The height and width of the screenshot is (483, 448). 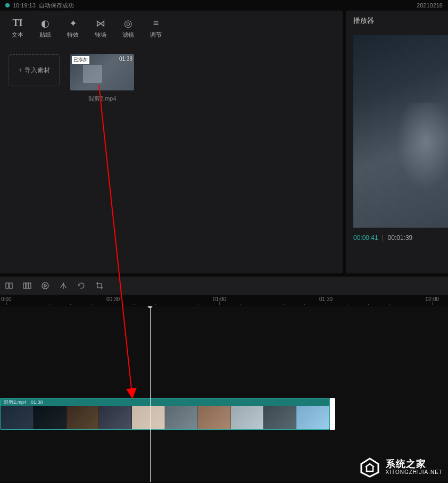 What do you see at coordinates (45, 28) in the screenshot?
I see `tab-sticker: ◐ 贴纸` at bounding box center [45, 28].